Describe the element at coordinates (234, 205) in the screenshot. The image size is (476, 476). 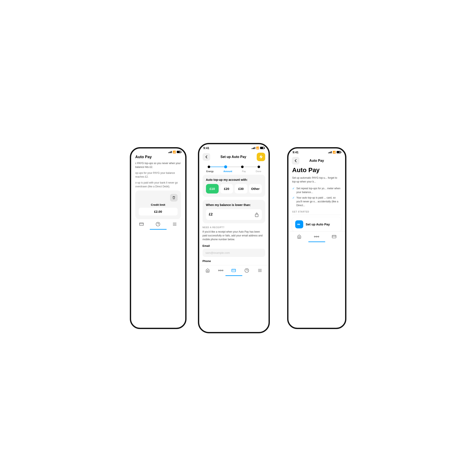
I see `balance-card-title: When my balance is lower than:` at that location.